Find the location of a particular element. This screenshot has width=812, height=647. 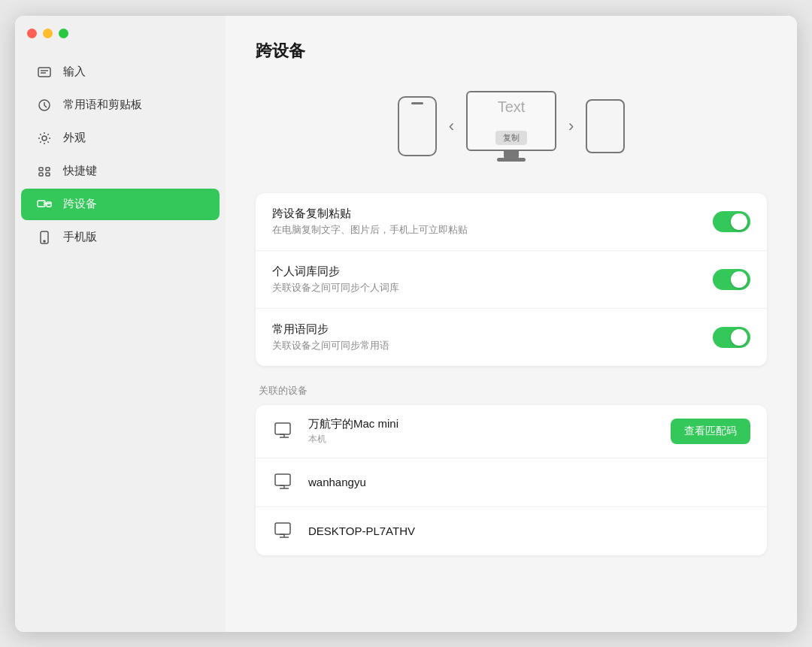

sidebar-item-input: 输入 is located at coordinates (120, 72).